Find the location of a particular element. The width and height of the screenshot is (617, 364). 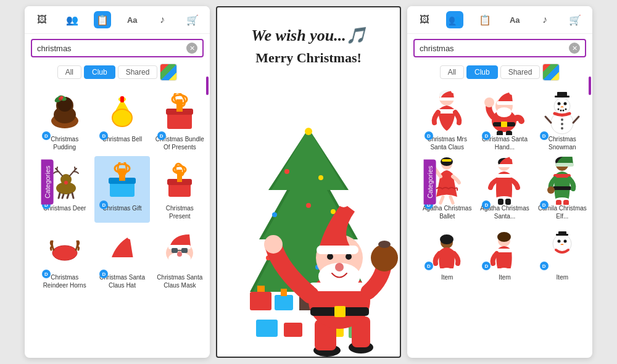

left-color-button is located at coordinates (168, 72).